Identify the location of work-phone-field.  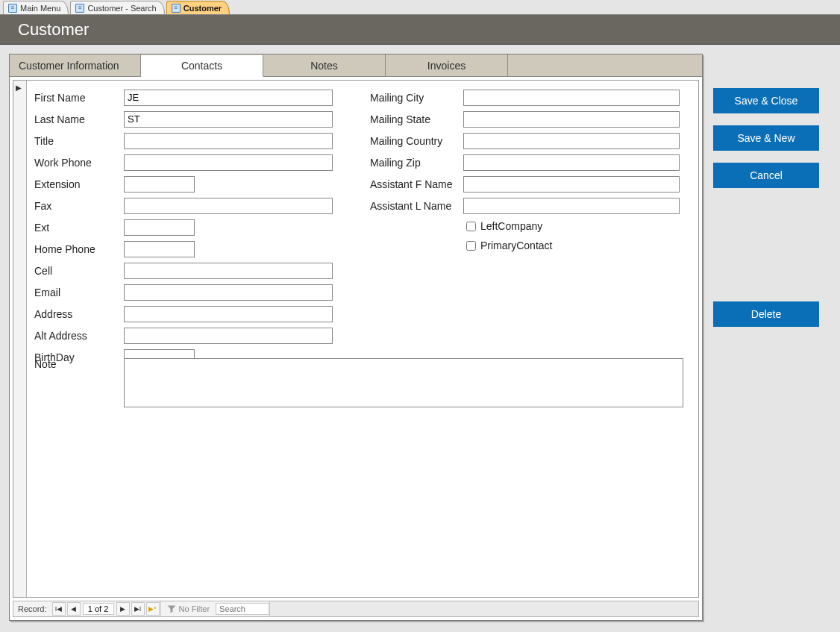
(228, 163).